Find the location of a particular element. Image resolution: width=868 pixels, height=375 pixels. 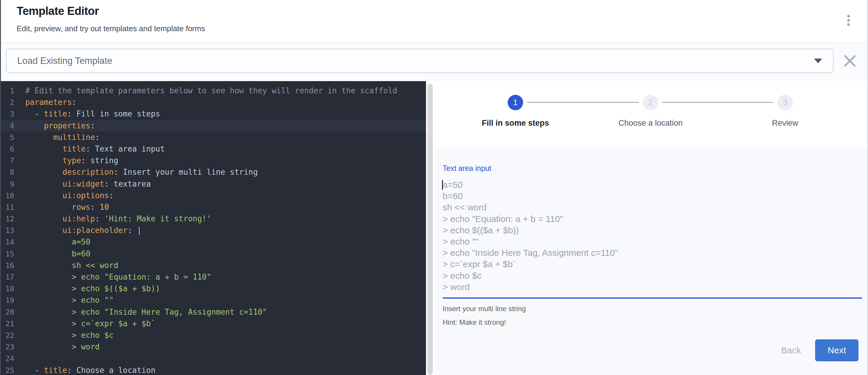

step-label: Review is located at coordinates (785, 123).